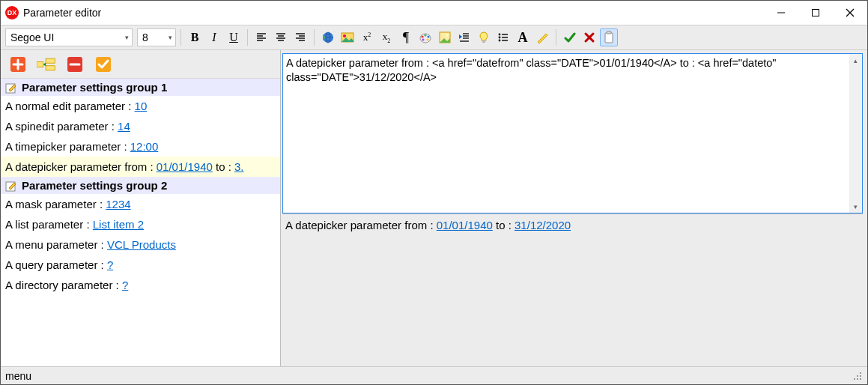 The height and width of the screenshot is (385, 868). Describe the element at coordinates (434, 37) in the screenshot. I see `format-toolbar: Segoe UI ▾ 8 ▾ B I U x2 x2 ¶` at that location.